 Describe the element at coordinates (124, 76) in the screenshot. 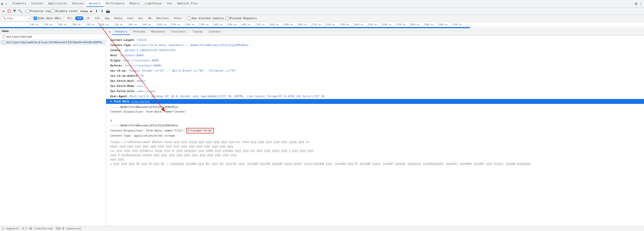

I see `header-name: sec-ch-ua-mobile` at that location.